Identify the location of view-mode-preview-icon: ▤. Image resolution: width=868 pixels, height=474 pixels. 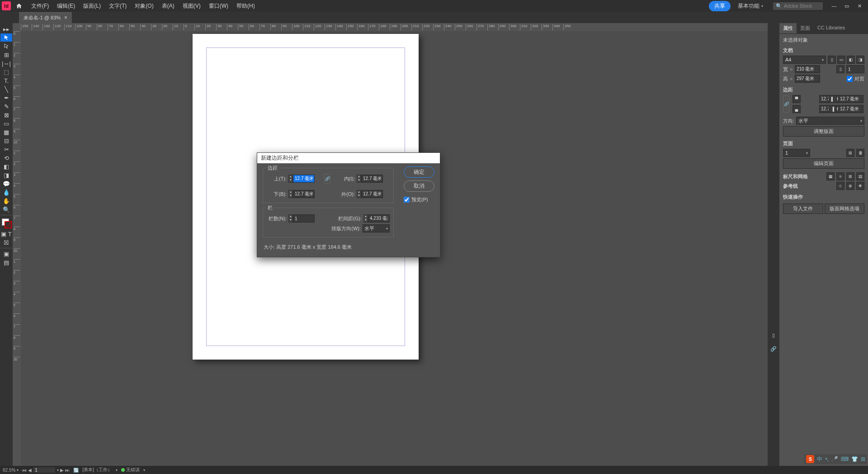
(6, 262).